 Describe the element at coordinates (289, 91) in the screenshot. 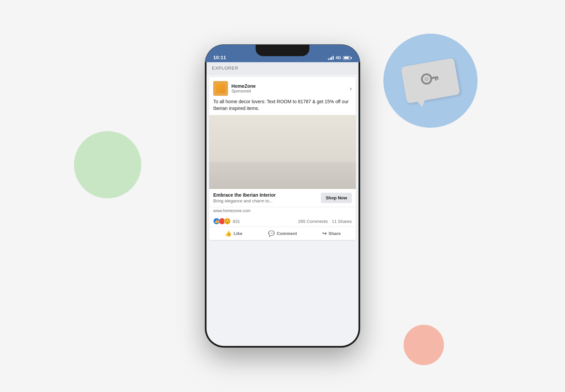

I see `sponsored-label: Sponsored` at that location.